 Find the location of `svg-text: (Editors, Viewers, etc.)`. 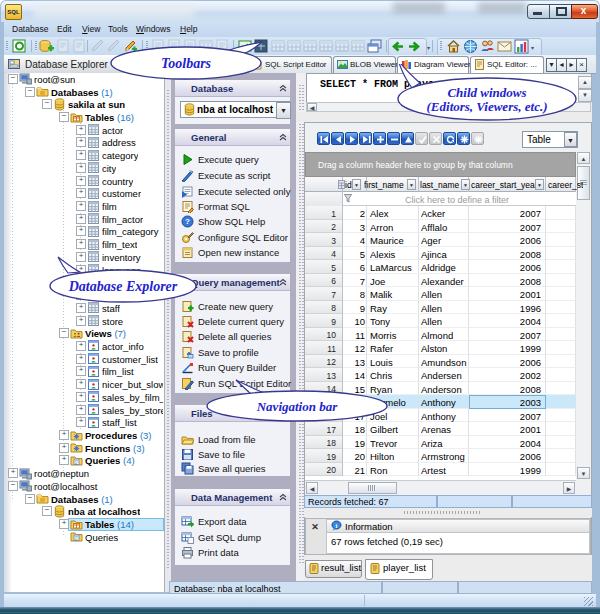

svg-text: (Editors, Viewers, etc.) is located at coordinates (488, 106).